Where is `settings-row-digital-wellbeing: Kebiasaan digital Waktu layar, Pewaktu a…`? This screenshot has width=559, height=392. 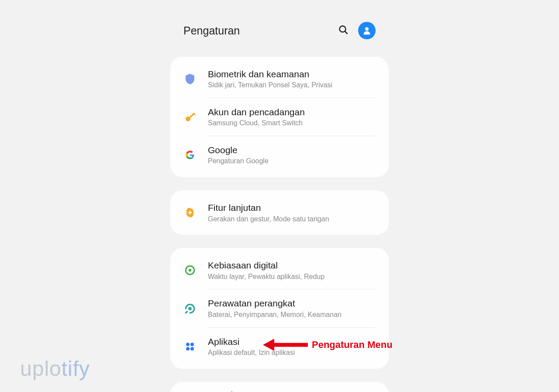
settings-row-digital-wellbeing: Kebiasaan digital Waktu layar, Pewaktu a… is located at coordinates (280, 270).